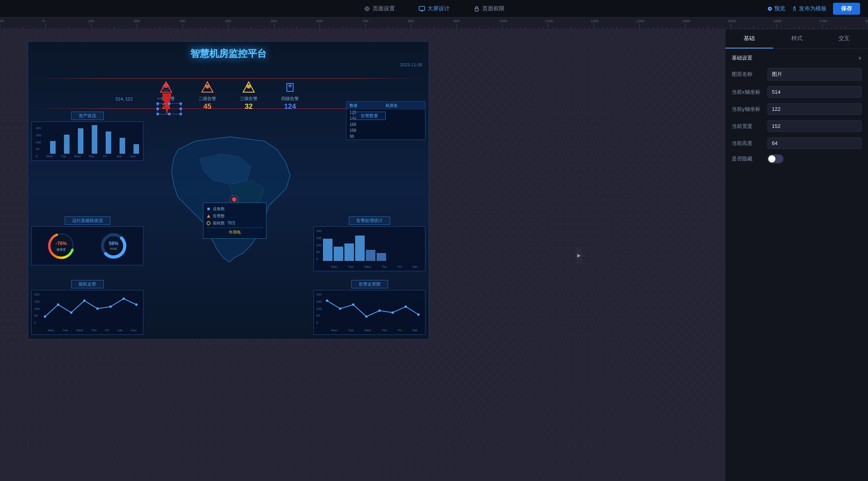 Image resolution: width=868 pixels, height=481 pixels. What do you see at coordinates (844, 39) in the screenshot?
I see `tab-interaction: 交互` at bounding box center [844, 39].